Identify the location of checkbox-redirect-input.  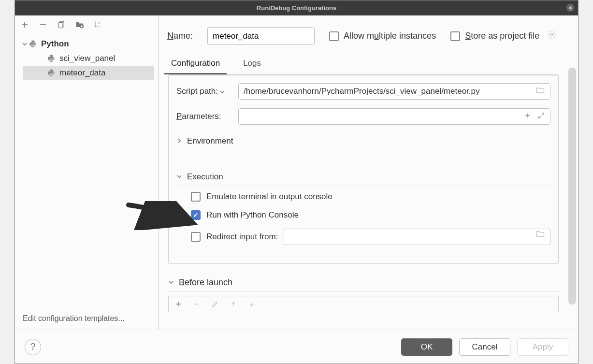
(196, 237).